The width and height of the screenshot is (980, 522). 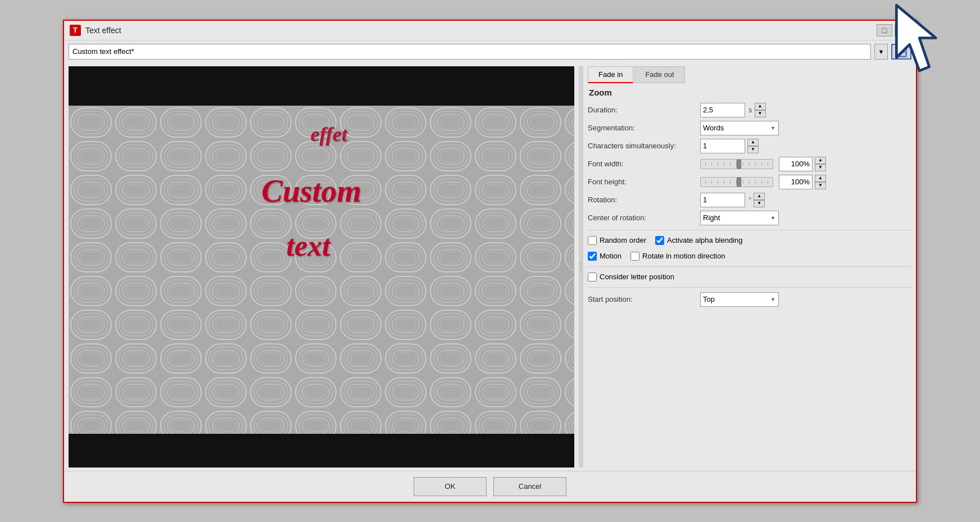 I want to click on title-bar-buttons: □ ✕, so click(x=893, y=30).